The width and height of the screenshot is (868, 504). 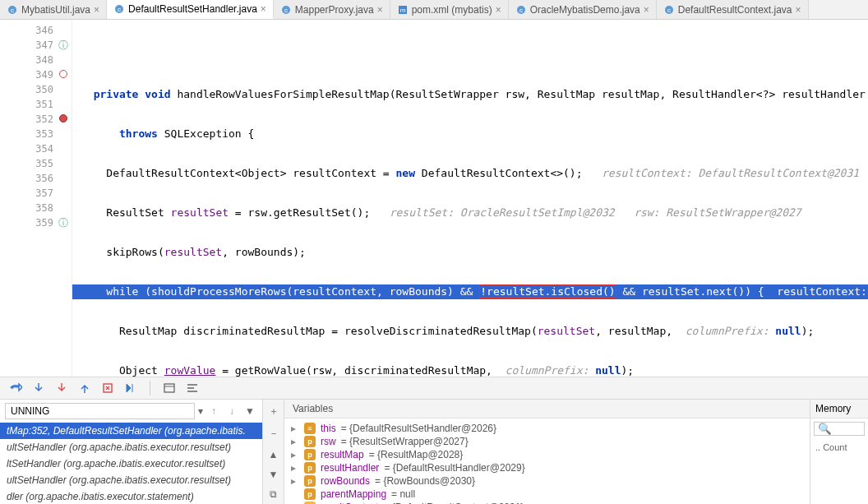 What do you see at coordinates (450, 10) in the screenshot?
I see `tab-pom: m pom.xml (mybatis) ×` at bounding box center [450, 10].